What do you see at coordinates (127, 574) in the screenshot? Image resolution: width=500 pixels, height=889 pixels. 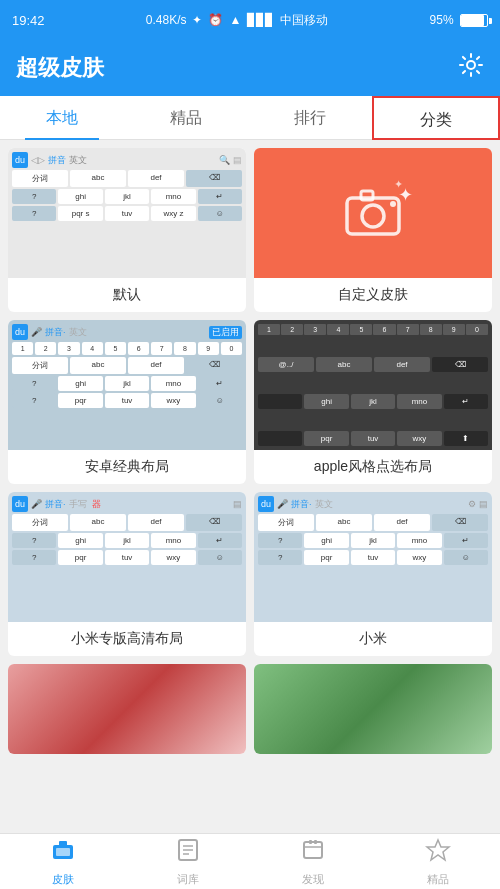 I see `skin-card-xiaomi-hd: du 🎤 拼音· 手写 器 ▤ 分词 abc def ⌫` at bounding box center [127, 574].